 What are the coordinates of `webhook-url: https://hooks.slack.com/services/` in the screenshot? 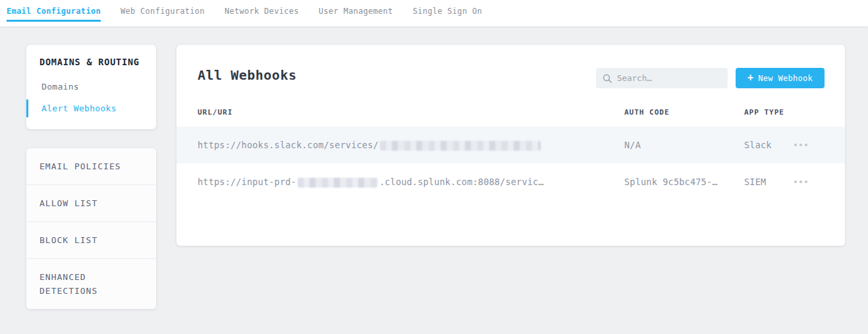 It's located at (370, 145).